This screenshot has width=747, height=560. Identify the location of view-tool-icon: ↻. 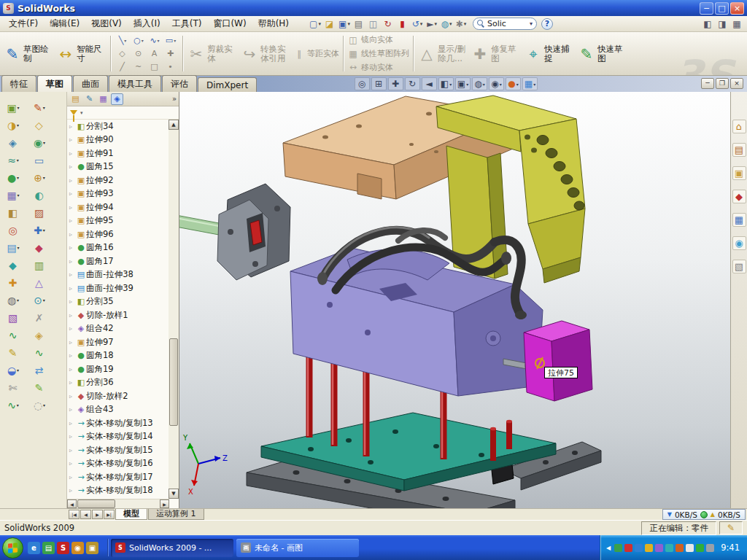
(413, 84).